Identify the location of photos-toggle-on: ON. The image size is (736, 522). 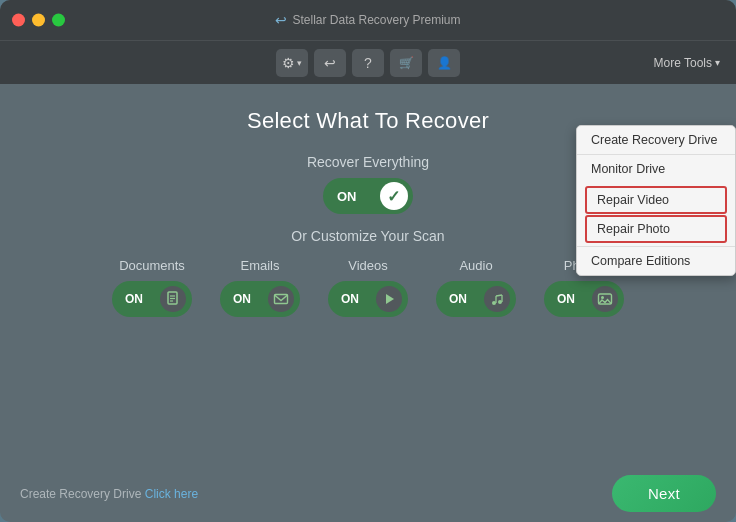
(566, 299).